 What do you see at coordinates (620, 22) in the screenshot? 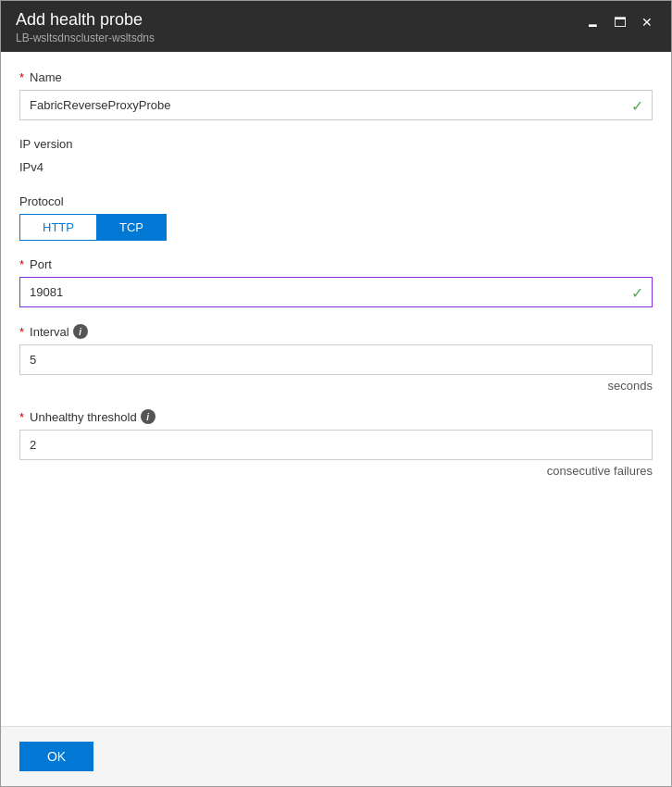
I see `maximize-button: 🗖` at bounding box center [620, 22].